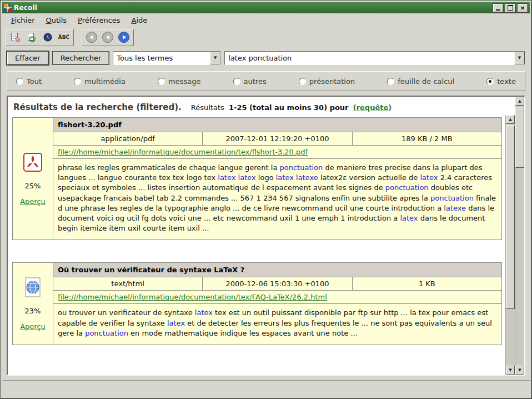 The image size is (532, 399). I want to click on filter-radio-feuille-de-calcul: feuille de calcul, so click(421, 81).